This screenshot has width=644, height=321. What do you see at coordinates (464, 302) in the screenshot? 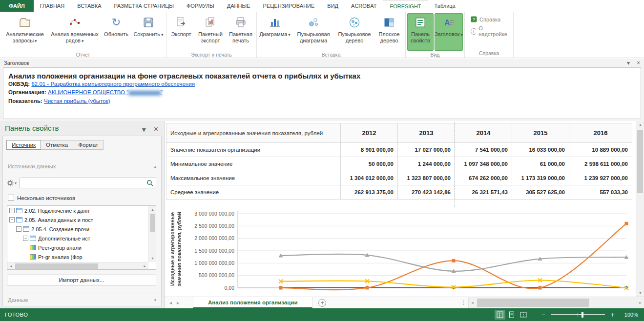
I see `tab-splitter-handle` at bounding box center [464, 302].